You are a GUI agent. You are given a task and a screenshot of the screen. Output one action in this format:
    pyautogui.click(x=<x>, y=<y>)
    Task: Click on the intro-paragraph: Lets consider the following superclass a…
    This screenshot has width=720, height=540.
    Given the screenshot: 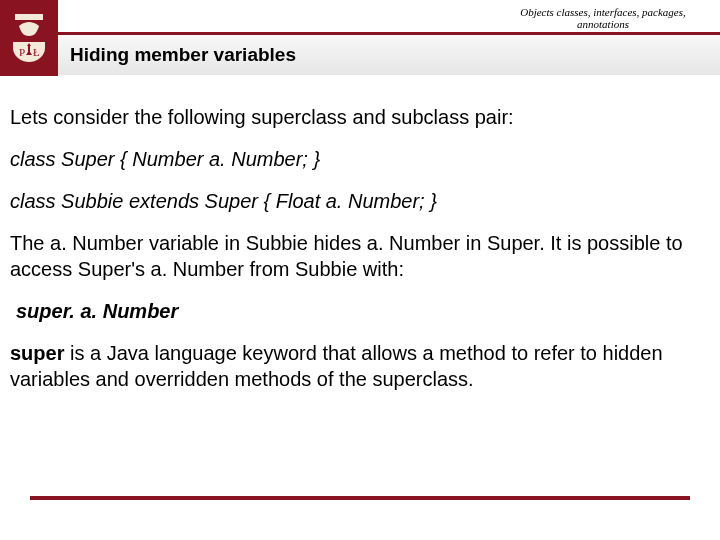 What is the action you would take?
    pyautogui.click(x=360, y=117)
    